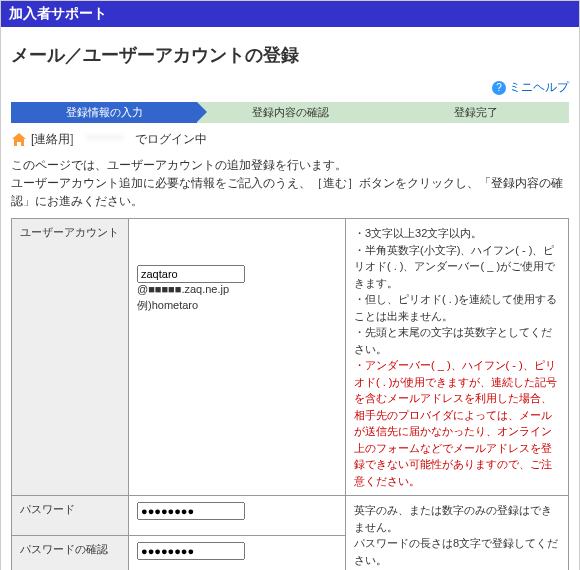 The height and width of the screenshot is (570, 580). What do you see at coordinates (238, 516) in the screenshot?
I see `password-input-cell` at bounding box center [238, 516].